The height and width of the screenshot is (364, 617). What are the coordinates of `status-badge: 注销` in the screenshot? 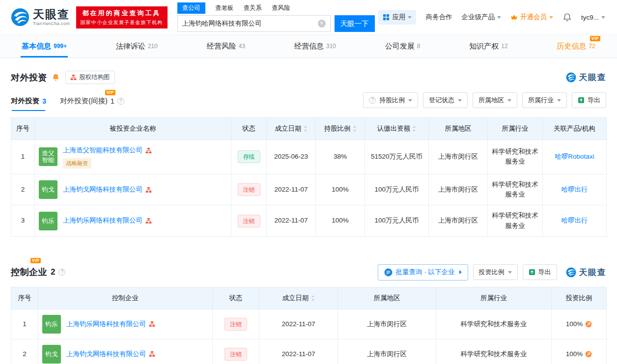 It's located at (249, 190).